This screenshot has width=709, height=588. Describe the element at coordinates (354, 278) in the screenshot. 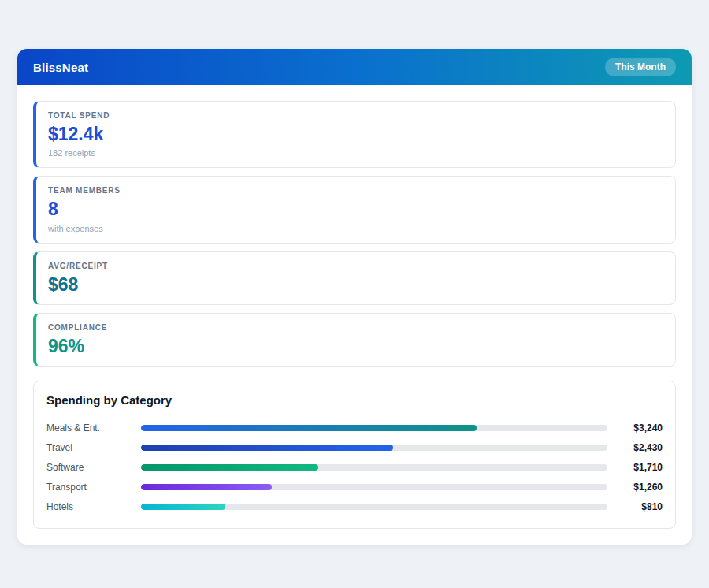

I see `stat-card-avg-receipt: AVG/RECEIPT $68` at that location.